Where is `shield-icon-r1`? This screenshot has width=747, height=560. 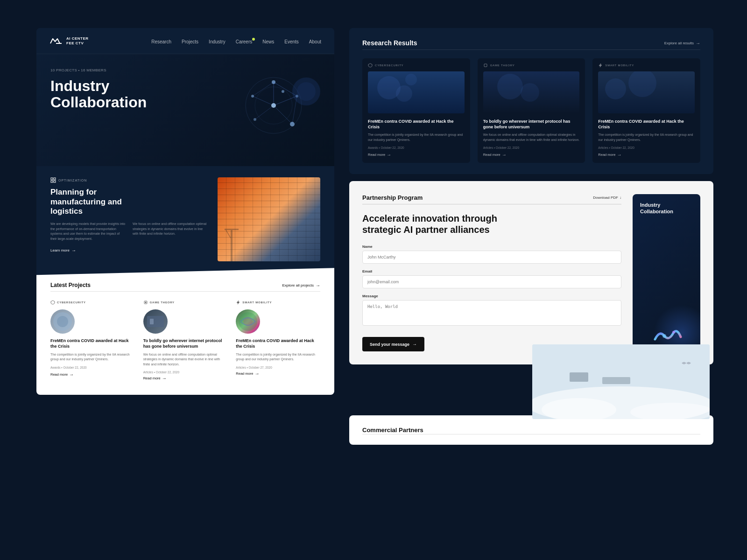
shield-icon-r1 is located at coordinates (370, 65).